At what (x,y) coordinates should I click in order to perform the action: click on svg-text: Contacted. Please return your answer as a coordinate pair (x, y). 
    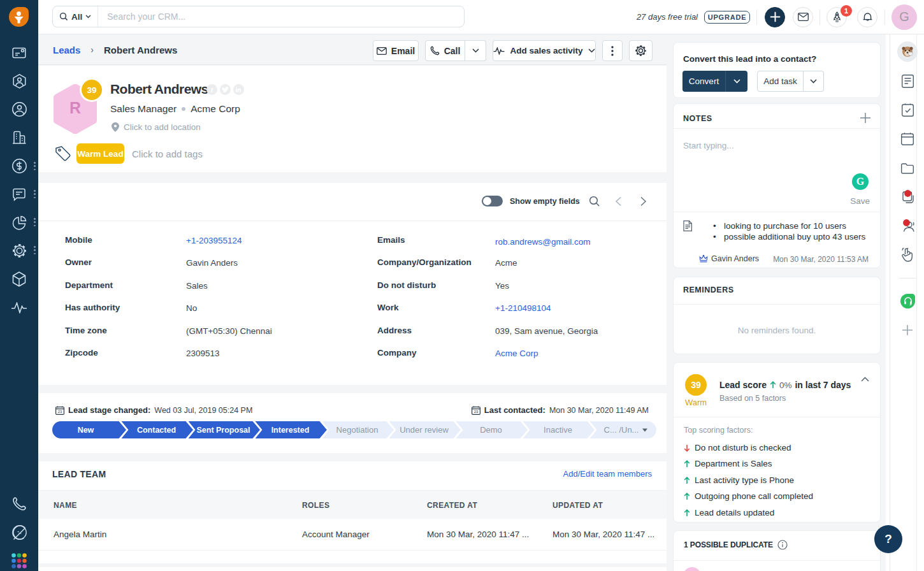
    Looking at the image, I should click on (157, 430).